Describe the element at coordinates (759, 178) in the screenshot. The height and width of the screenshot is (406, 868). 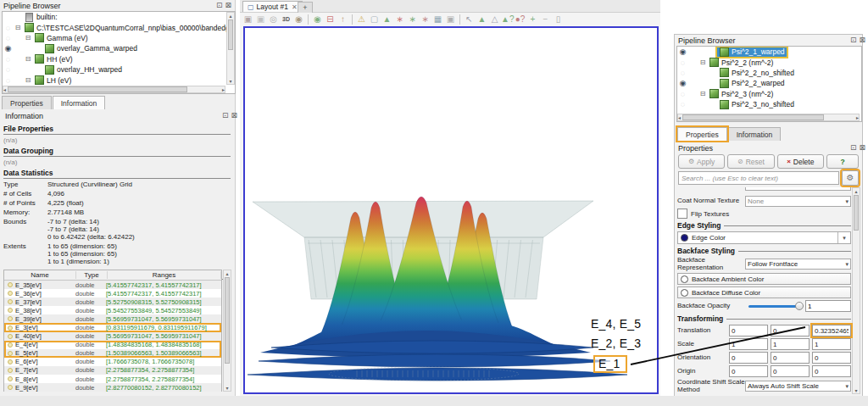
I see `search-input` at that location.